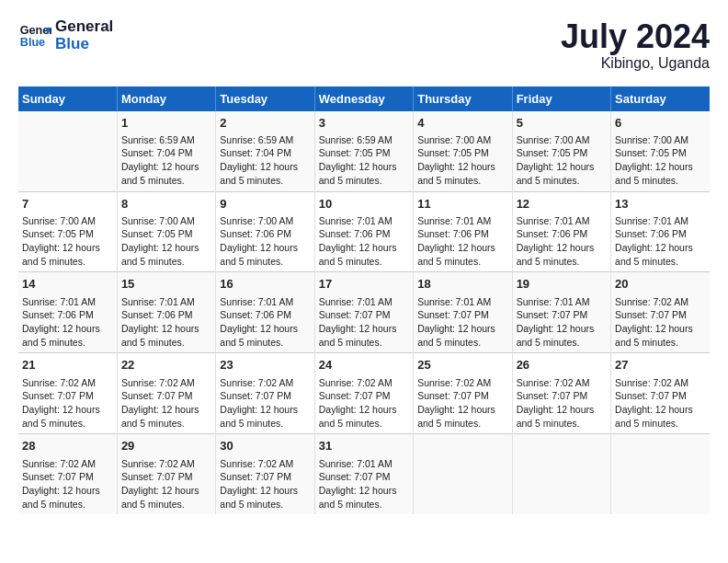 This screenshot has height=563, width=728. What do you see at coordinates (265, 475) in the screenshot?
I see `calendar-cell: 30Sunrise: 7:02 AMSunset: 7:07 PMDayligh…` at bounding box center [265, 475].